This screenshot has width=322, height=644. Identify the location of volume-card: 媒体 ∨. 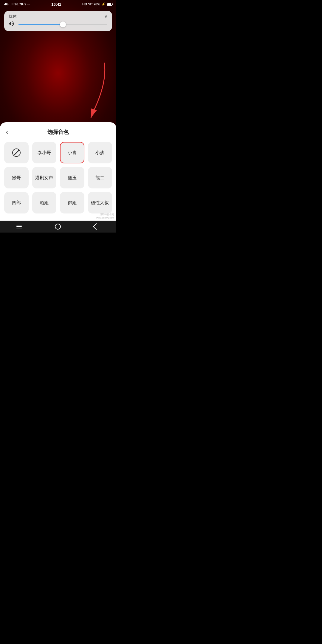
(58, 21).